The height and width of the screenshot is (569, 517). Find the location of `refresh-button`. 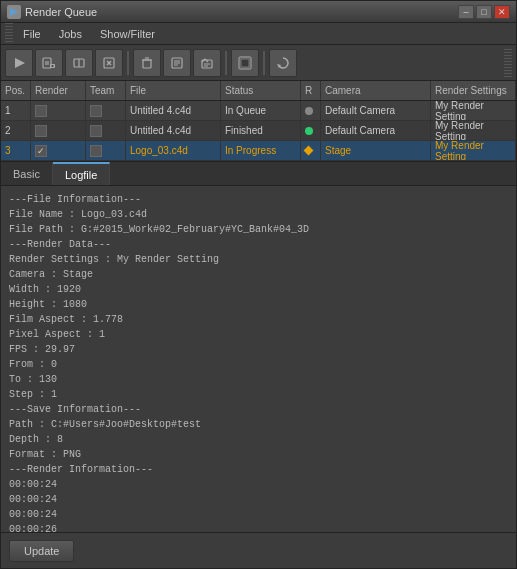

refresh-button is located at coordinates (283, 63).